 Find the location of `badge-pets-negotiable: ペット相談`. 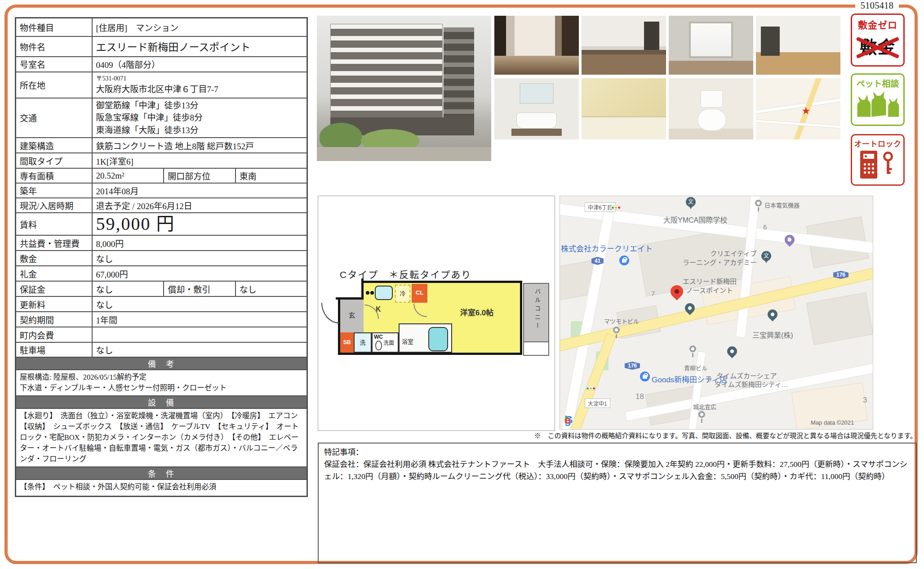

badge-pets-negotiable: ペット相談 is located at coordinates (878, 100).